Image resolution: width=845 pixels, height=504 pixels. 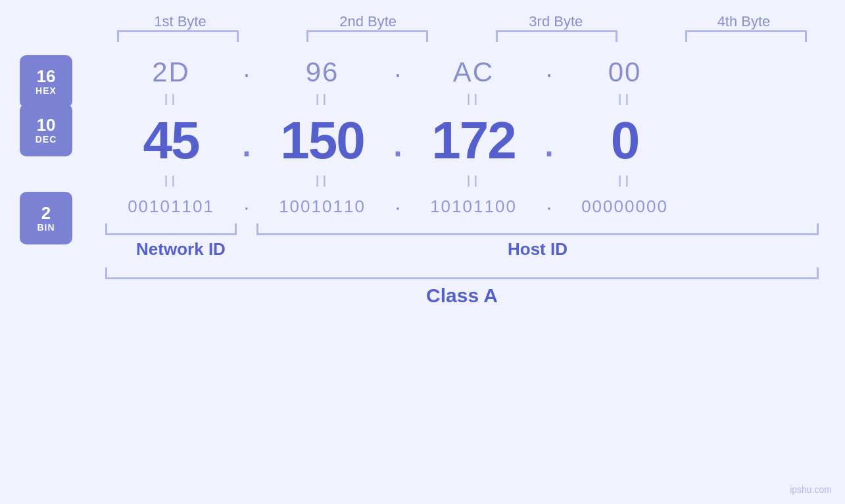 What do you see at coordinates (473, 141) in the screenshot?
I see `dec-byte3: 172` at bounding box center [473, 141].